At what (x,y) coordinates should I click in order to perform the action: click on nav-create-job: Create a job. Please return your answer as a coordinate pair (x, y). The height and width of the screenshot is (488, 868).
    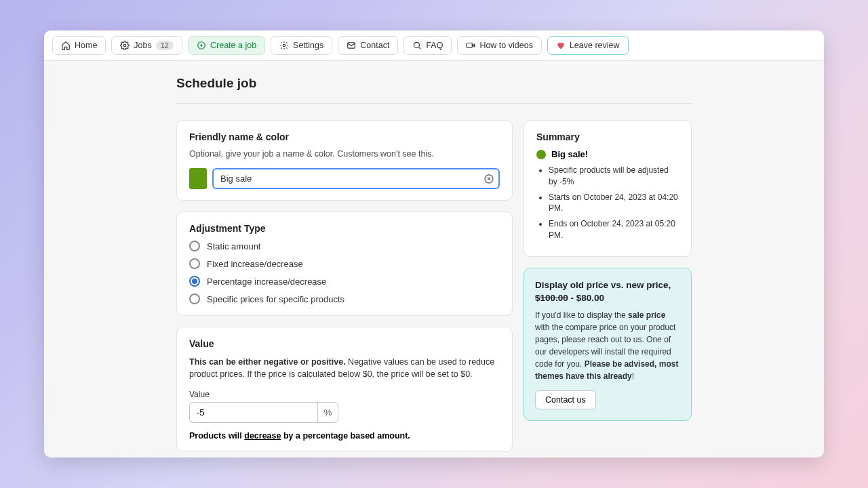
    Looking at the image, I should click on (226, 45).